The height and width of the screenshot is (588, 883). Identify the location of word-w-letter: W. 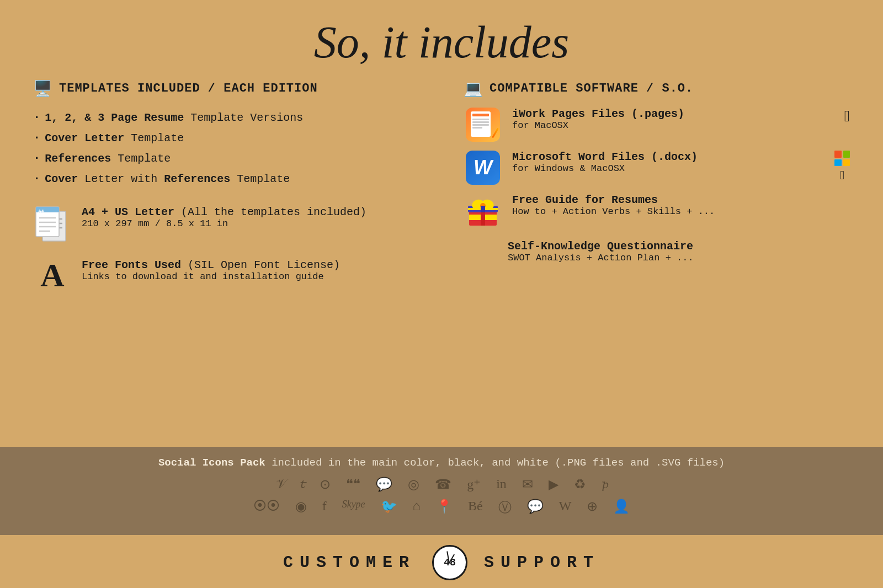
(483, 168).